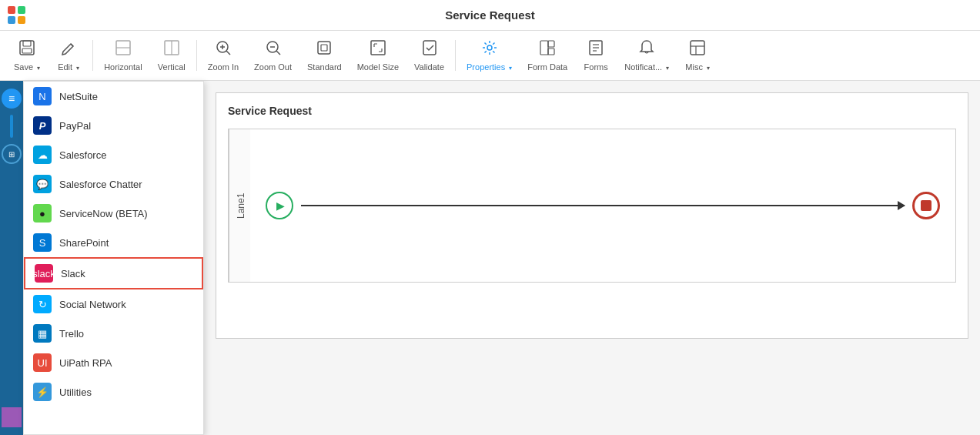 This screenshot has width=980, height=435. Describe the element at coordinates (42, 243) in the screenshot. I see `sharepoint-icon: S` at that location.